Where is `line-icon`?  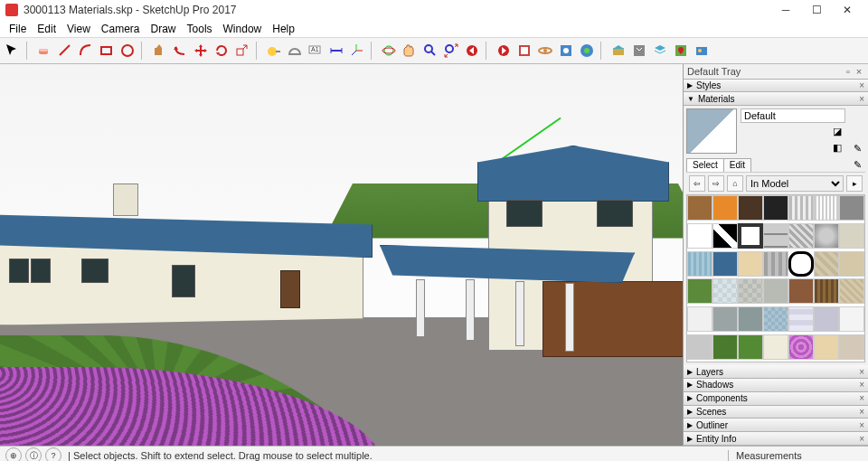 line-icon is located at coordinates (65, 51).